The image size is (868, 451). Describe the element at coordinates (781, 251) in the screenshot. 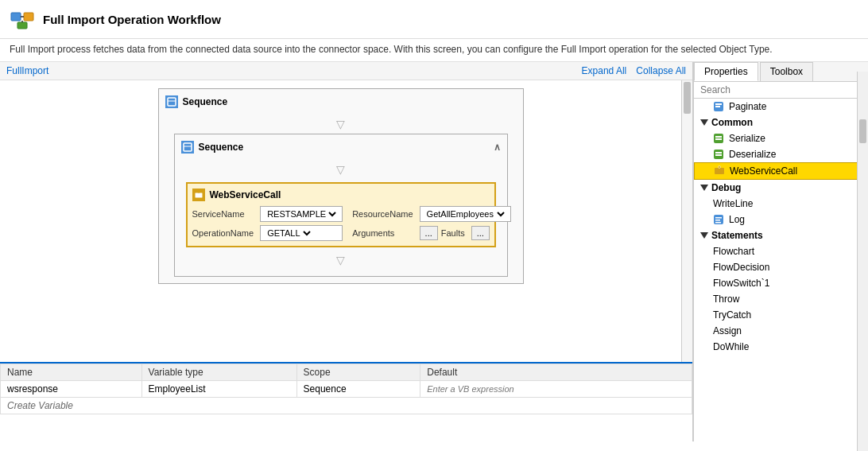

I see `toolbox-item-flowchart: Flowchart` at that location.